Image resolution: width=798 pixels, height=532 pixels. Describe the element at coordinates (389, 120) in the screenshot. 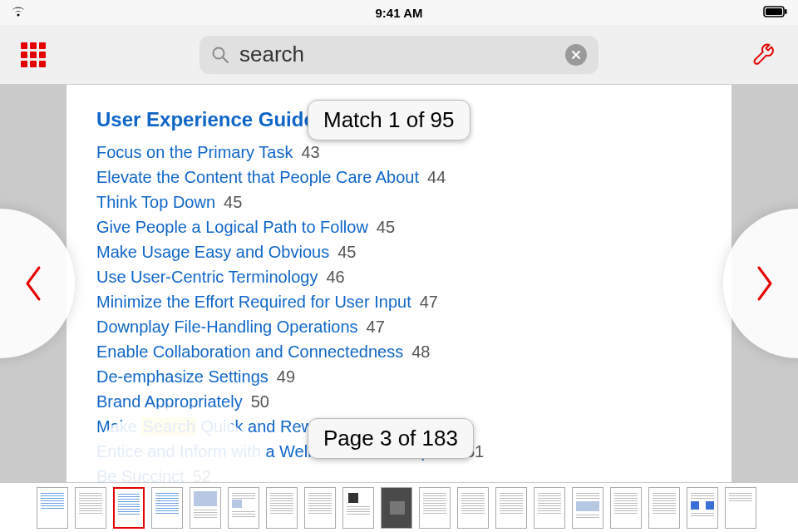

I see `match-count-badge: Match 1 of 95` at that location.